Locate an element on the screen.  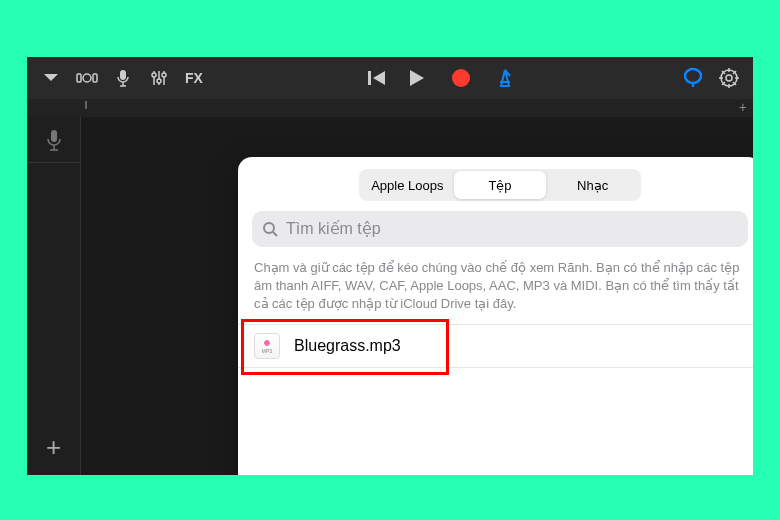
search-bar is located at coordinates (500, 229).